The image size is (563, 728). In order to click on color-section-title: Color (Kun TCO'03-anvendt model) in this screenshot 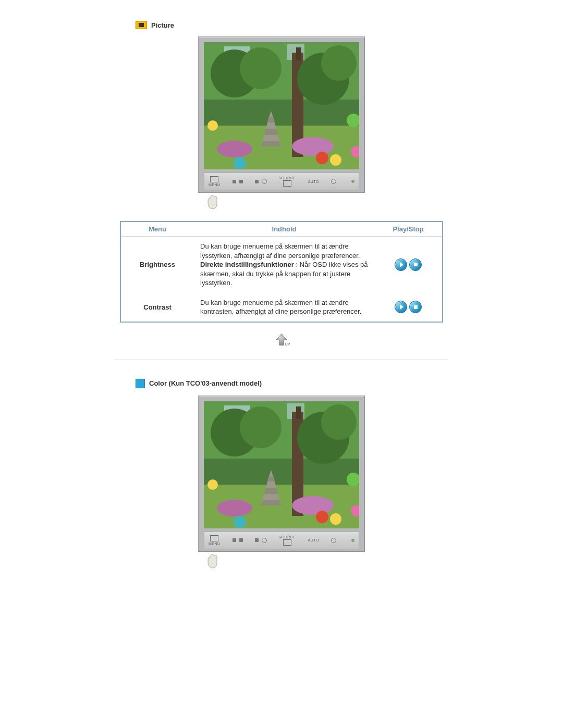, I will do `click(205, 384)`.